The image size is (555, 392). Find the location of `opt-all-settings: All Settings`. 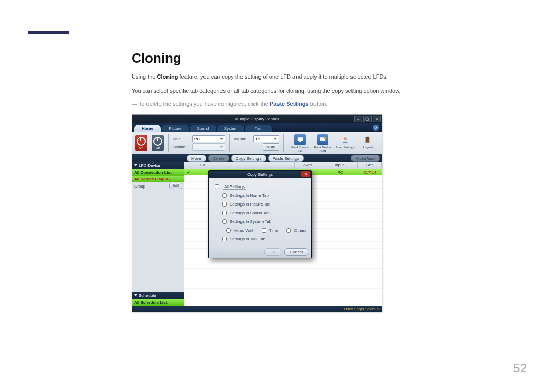

opt-all-settings: All Settings is located at coordinates (260, 187).